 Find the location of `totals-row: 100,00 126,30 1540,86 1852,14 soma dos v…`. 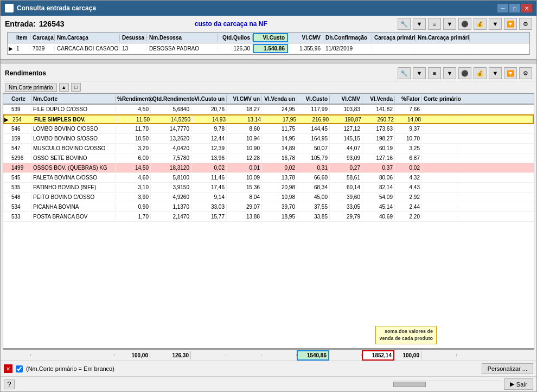

totals-row: 100,00 126,30 1540,86 1852,14 soma dos v… is located at coordinates (268, 355).